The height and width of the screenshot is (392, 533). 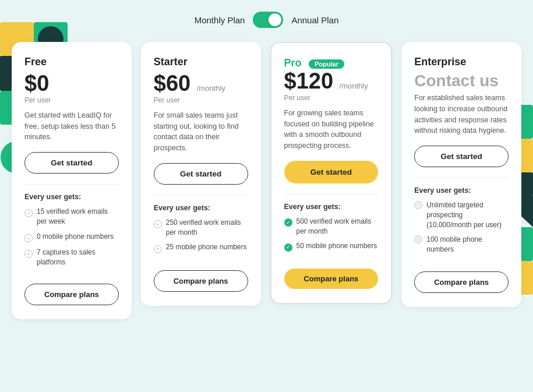 I want to click on enterprise-feature-1: Unlimited targeted prospecting (10,000/m…, so click(x=461, y=215).